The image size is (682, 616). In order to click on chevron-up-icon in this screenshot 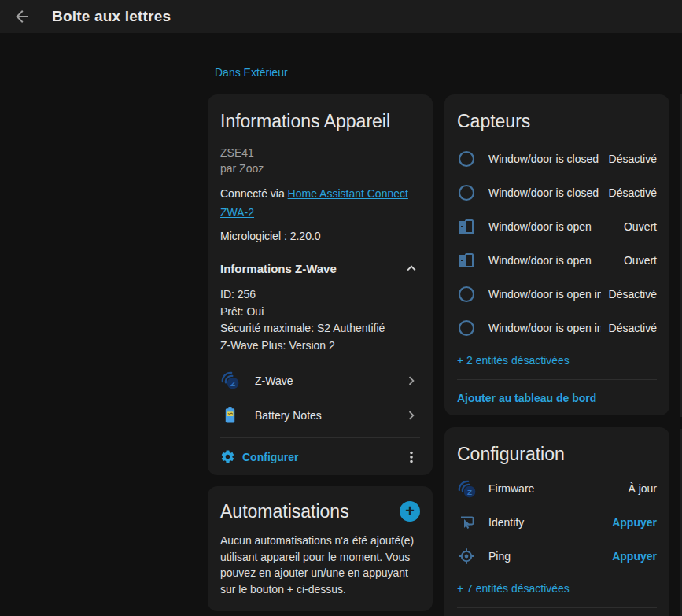, I will do `click(411, 268)`.